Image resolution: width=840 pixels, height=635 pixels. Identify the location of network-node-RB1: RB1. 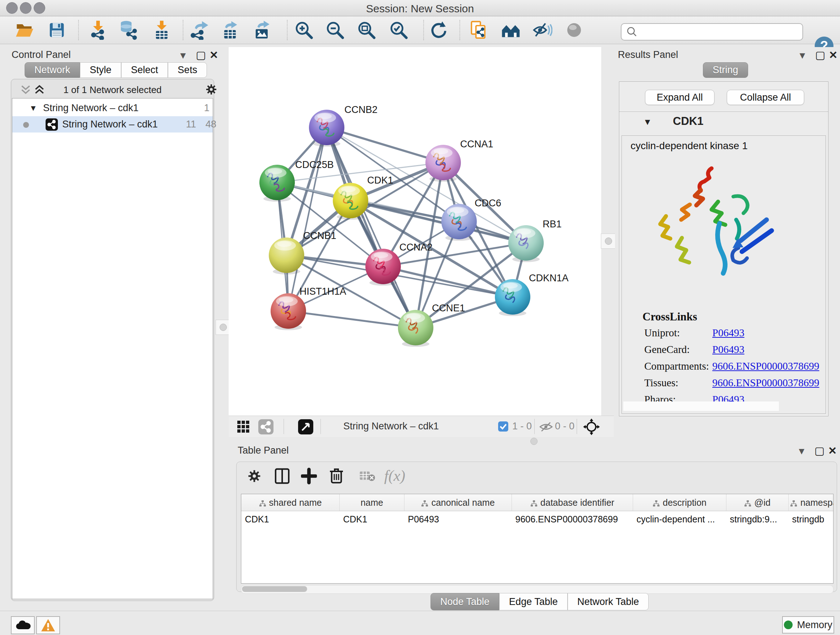
(535, 240).